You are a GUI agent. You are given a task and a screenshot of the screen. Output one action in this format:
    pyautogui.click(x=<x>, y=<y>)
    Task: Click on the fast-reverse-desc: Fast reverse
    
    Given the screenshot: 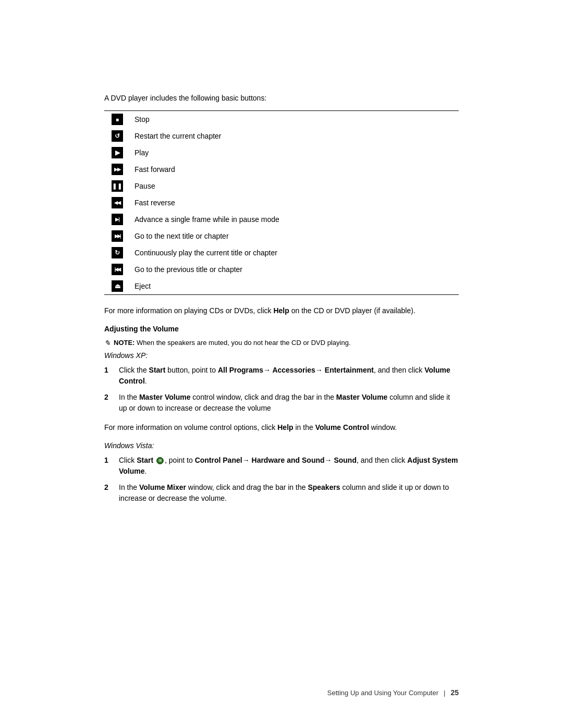 What is the action you would take?
    pyautogui.click(x=295, y=203)
    